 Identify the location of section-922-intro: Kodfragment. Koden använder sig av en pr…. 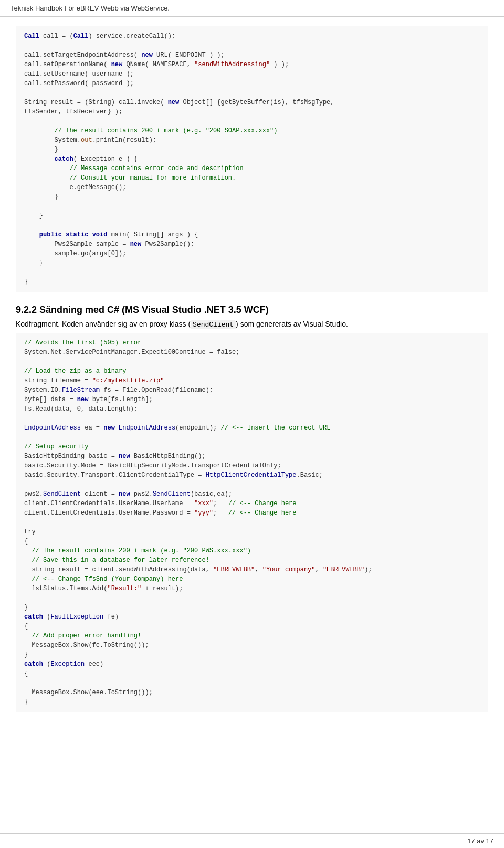
(252, 324).